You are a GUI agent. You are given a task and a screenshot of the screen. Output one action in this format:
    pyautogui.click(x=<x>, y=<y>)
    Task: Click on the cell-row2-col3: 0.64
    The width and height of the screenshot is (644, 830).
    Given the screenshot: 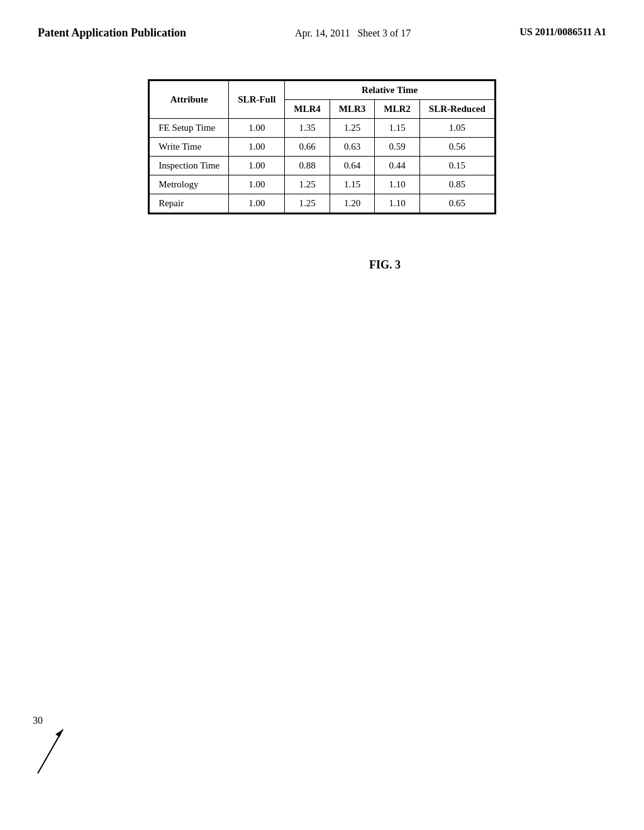 What is the action you would take?
    pyautogui.click(x=352, y=165)
    